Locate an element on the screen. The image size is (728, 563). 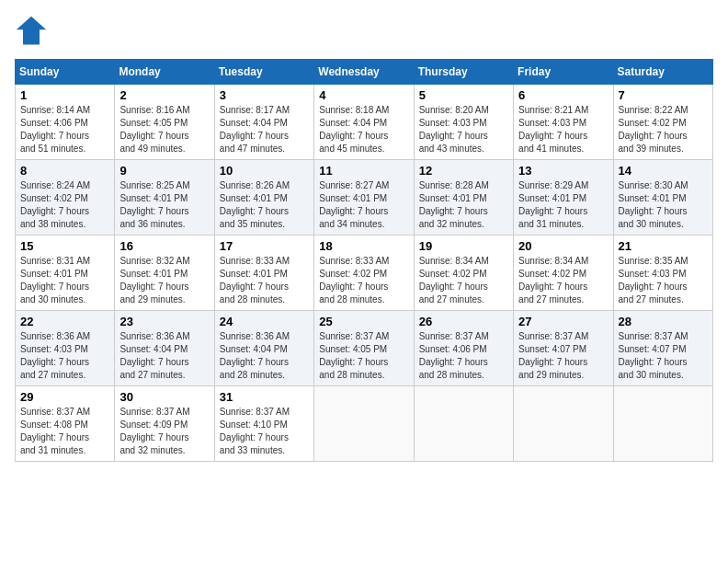
day-number: 4 is located at coordinates (364, 96).